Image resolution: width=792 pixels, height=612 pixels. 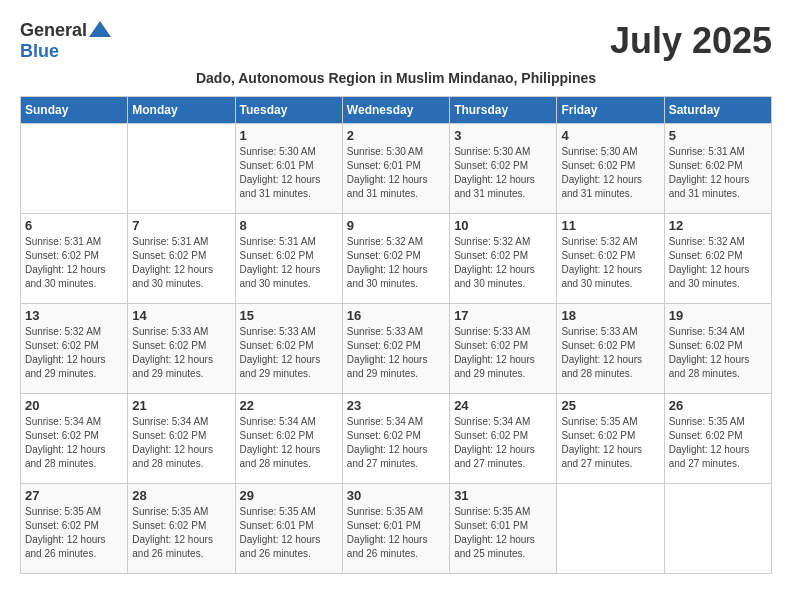 What do you see at coordinates (289, 316) in the screenshot?
I see `day-number: 15` at bounding box center [289, 316].